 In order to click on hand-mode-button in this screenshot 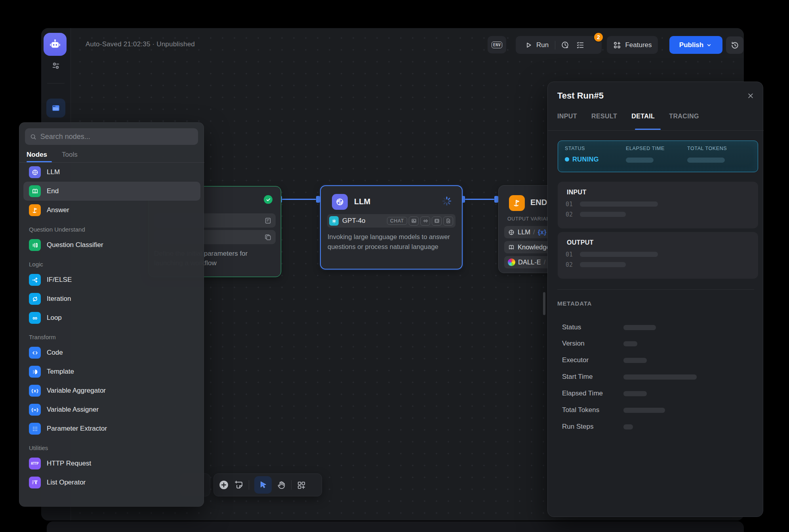, I will do `click(281, 485)`.